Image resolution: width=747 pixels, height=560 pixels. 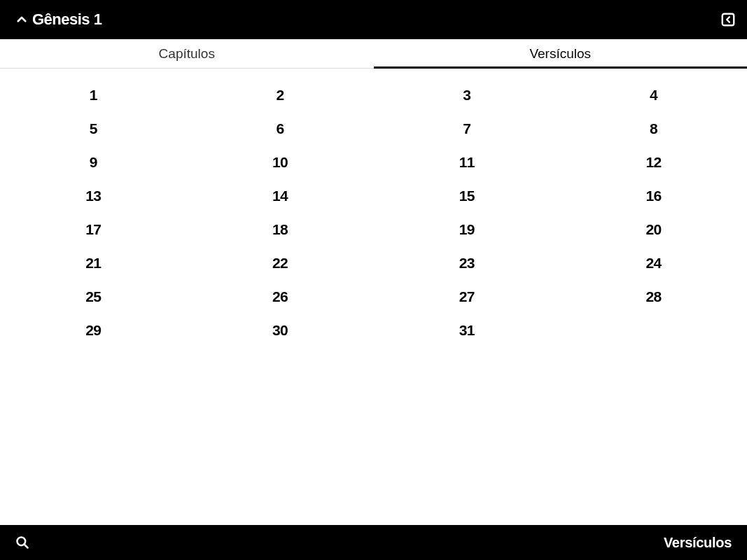 What do you see at coordinates (654, 95) in the screenshot?
I see `verse-cell: 4` at bounding box center [654, 95].